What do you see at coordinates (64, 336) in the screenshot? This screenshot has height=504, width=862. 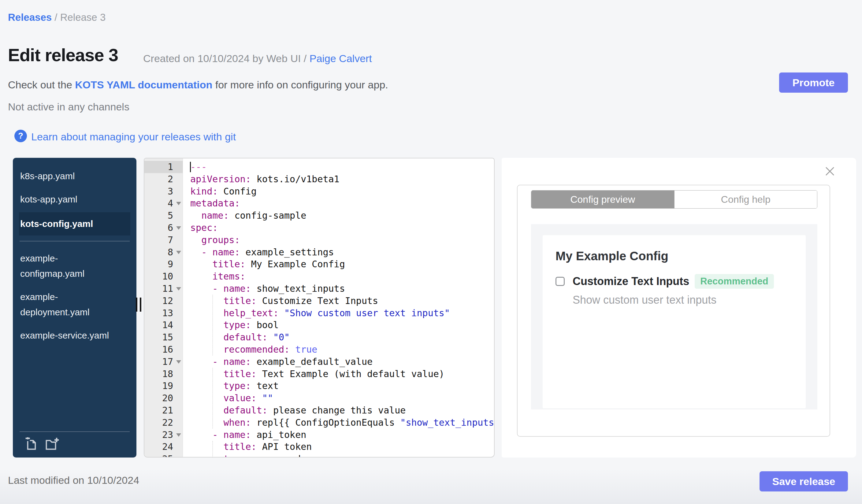 I see `file-label: example-service.yaml` at bounding box center [64, 336].